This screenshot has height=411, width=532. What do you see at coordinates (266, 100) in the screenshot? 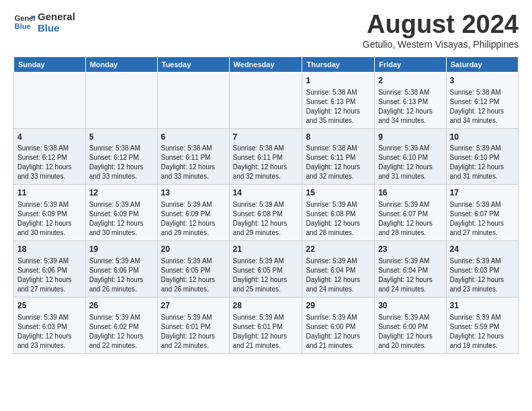
I see `week-row-1: 1Sunrise: 5:38 AMSunset: 6:13 PMDaylight…` at bounding box center [266, 100].